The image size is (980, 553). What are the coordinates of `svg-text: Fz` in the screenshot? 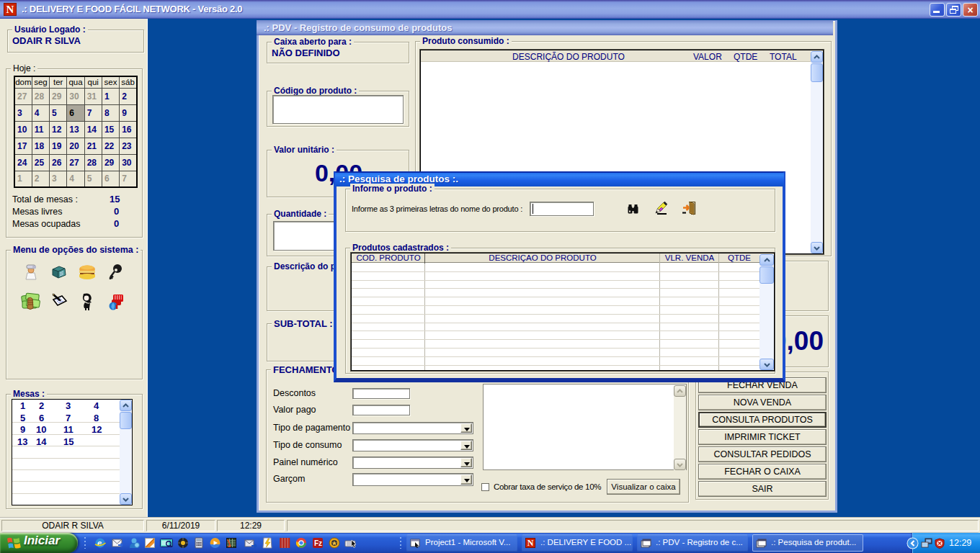 It's located at (318, 543).